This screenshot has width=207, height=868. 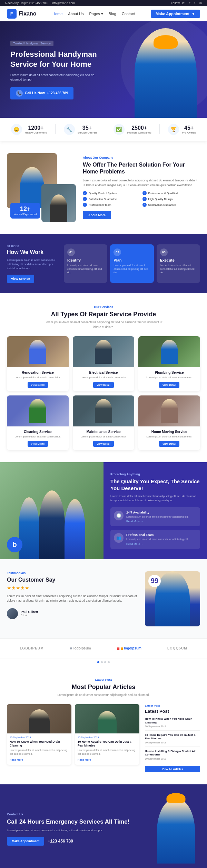 I want to click on emergency-phone: +123 456 789, so click(x=60, y=841).